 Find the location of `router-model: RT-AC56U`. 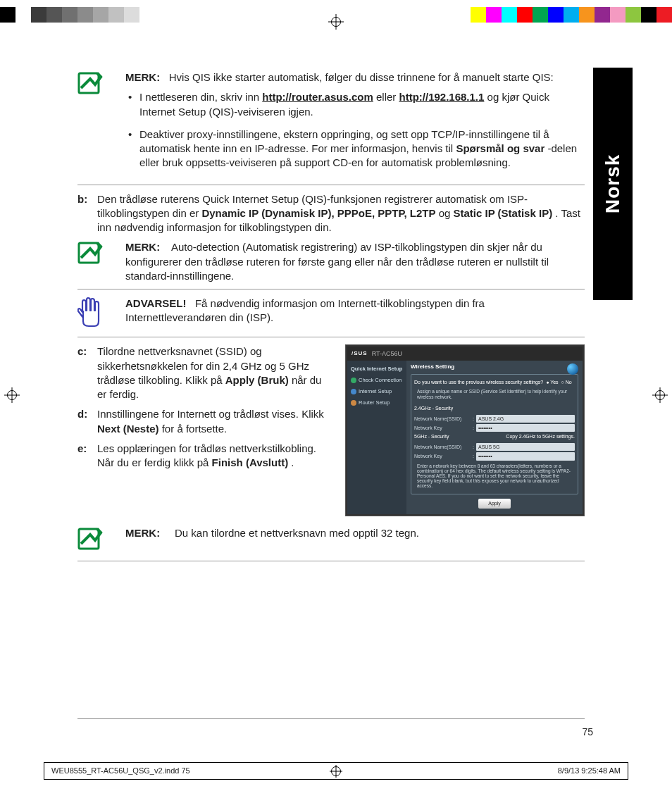

router-model: RT-AC56U is located at coordinates (387, 354).